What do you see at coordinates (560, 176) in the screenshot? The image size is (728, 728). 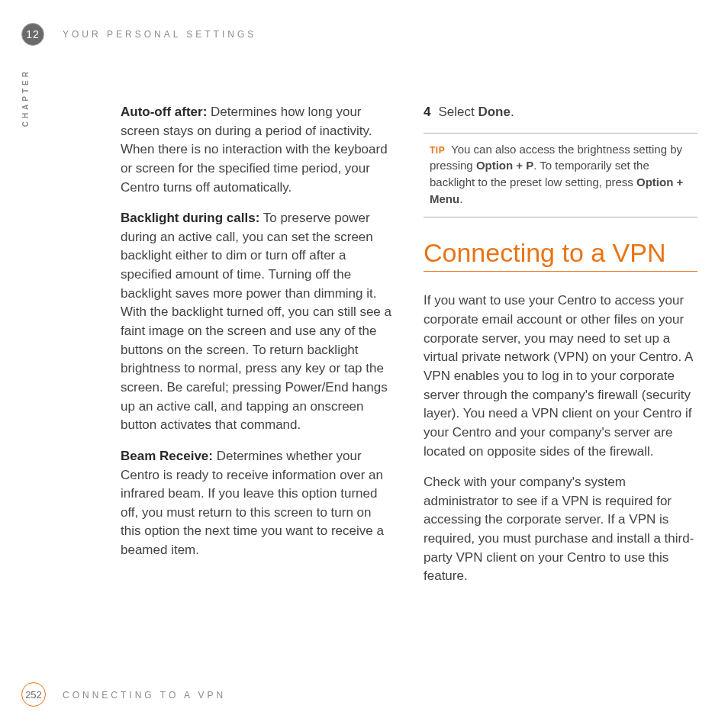 I see `tip-box: TIP You can also access the brightness s…` at bounding box center [560, 176].